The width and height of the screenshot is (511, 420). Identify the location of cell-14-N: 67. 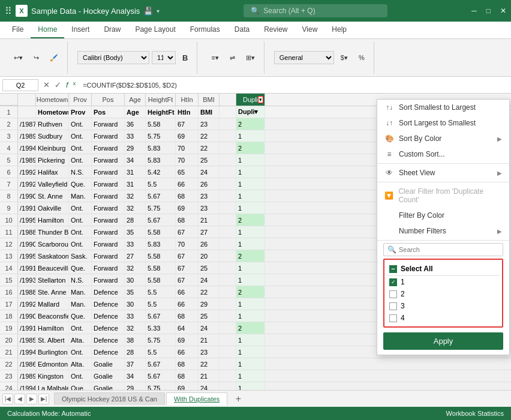
(187, 268).